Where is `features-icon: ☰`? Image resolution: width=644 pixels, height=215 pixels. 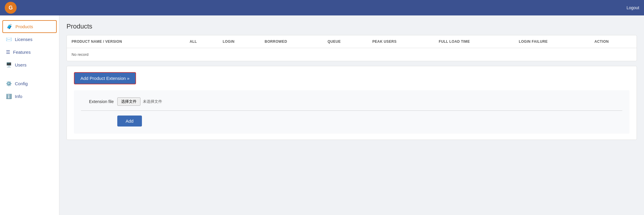
features-icon: ☰ is located at coordinates (8, 52).